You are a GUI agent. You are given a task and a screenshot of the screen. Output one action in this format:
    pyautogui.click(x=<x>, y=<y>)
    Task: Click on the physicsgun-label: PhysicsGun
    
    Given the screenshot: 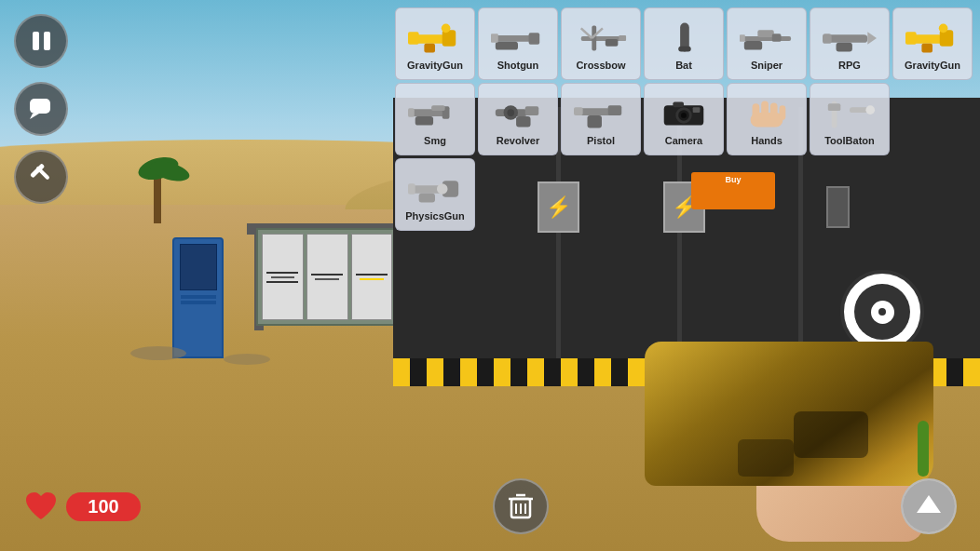 What is the action you would take?
    pyautogui.click(x=435, y=216)
    